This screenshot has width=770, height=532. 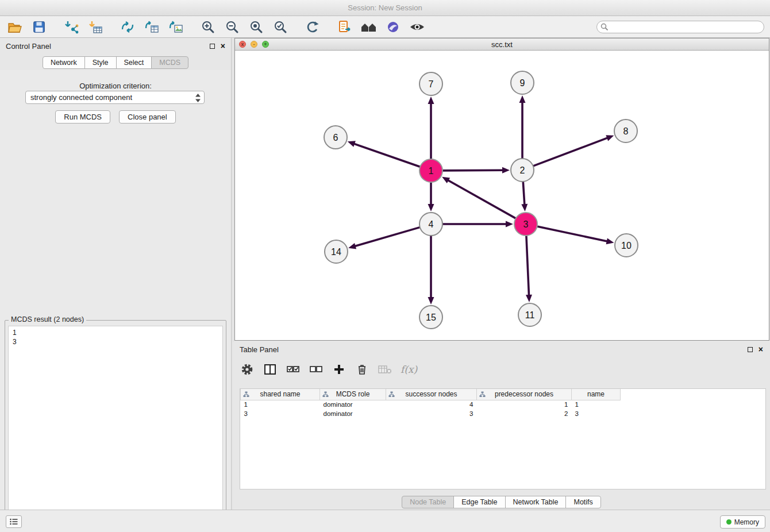 I want to click on window-maximize-icon: +, so click(x=265, y=44).